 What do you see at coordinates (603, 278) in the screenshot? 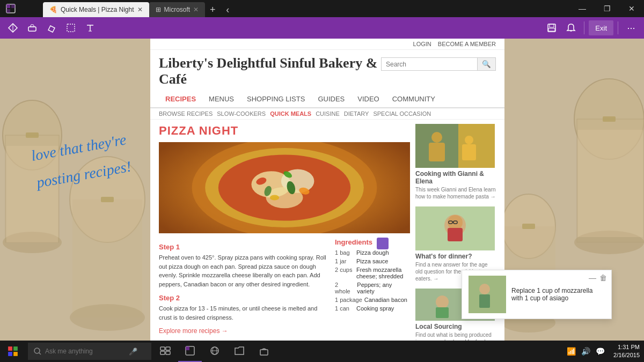
I see `sticky-delete-button: 🗑` at bounding box center [603, 278].